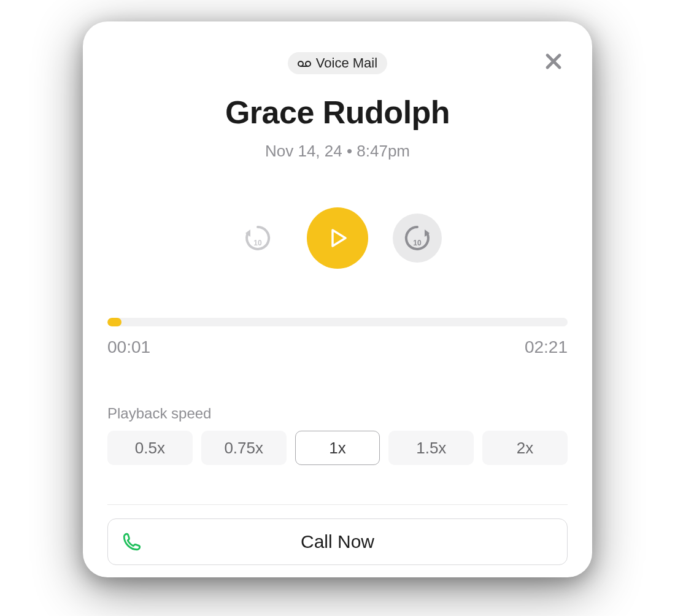 This screenshot has height=616, width=675. I want to click on playback-speed-label: Playback speed, so click(338, 414).